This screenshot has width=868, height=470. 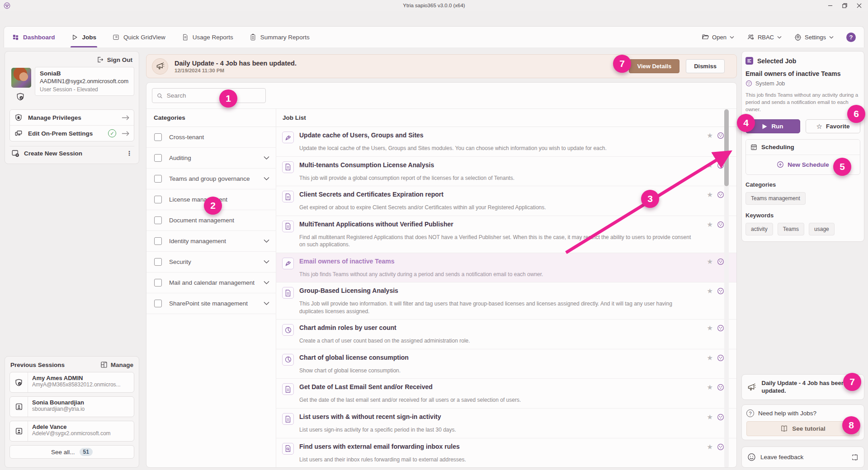 I want to click on job-row: List users with & without recent sign-in…, so click(x=506, y=423).